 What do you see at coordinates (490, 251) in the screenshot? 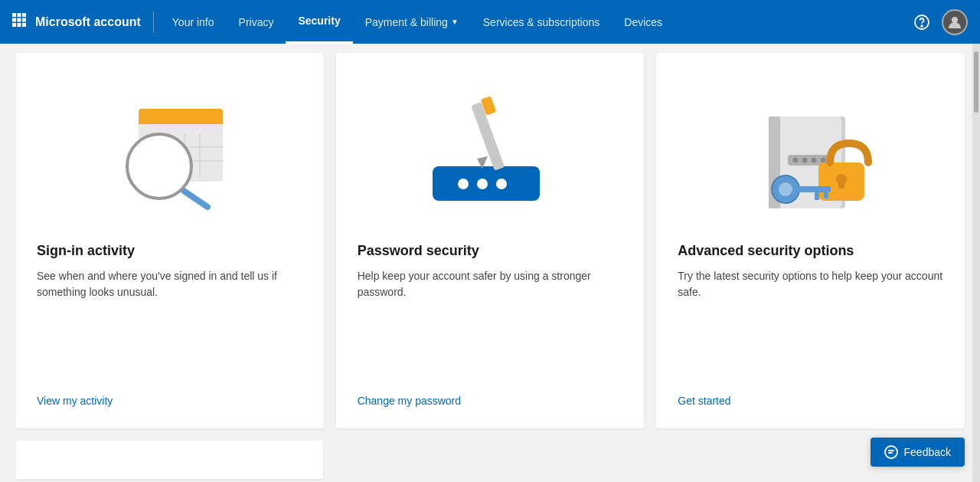
I see `card-password-title: Password security` at bounding box center [490, 251].